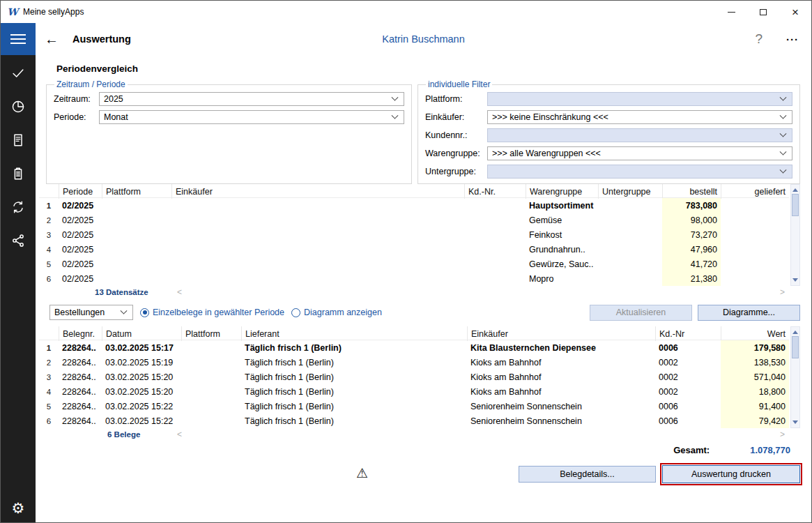 This screenshot has width=812, height=523. What do you see at coordinates (640, 99) in the screenshot?
I see `plattform-select` at bounding box center [640, 99].